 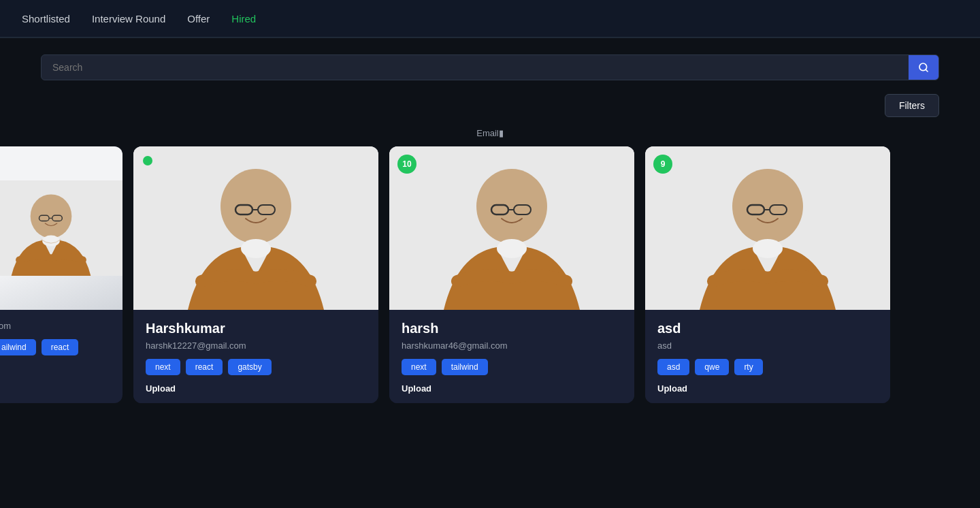 What do you see at coordinates (768, 275) in the screenshot?
I see `candidate-card-asd: 9 asd asd asd qwe rty Upload` at bounding box center [768, 275].